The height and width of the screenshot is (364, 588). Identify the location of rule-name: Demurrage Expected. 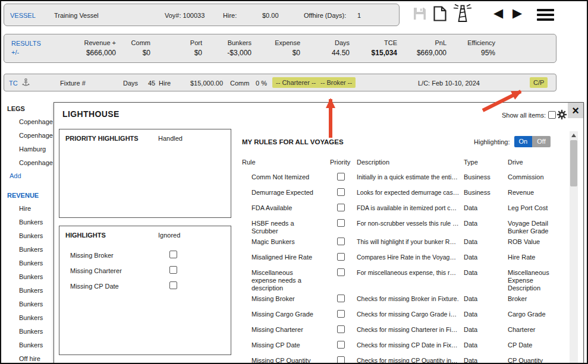
(284, 191).